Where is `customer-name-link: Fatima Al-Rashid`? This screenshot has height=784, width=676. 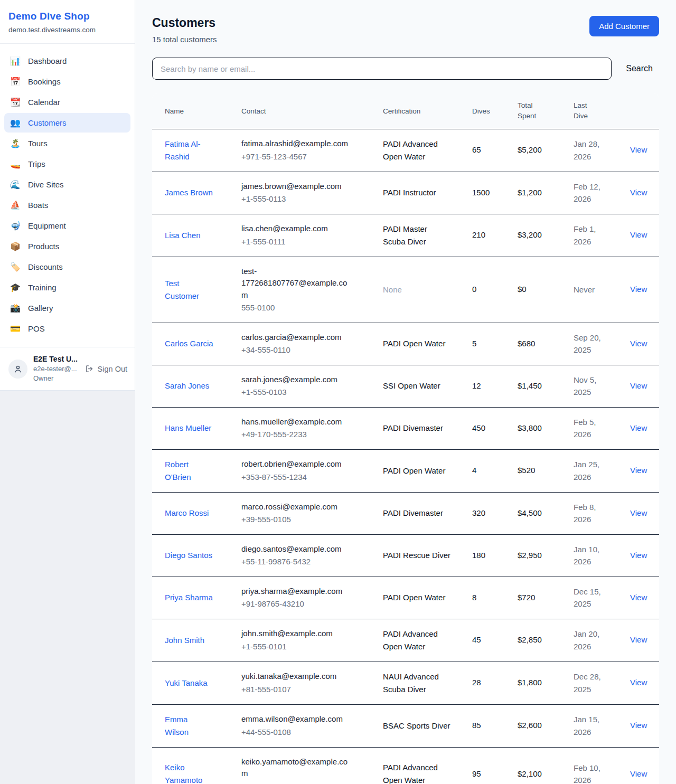 customer-name-link: Fatima Al-Rashid is located at coordinates (189, 150).